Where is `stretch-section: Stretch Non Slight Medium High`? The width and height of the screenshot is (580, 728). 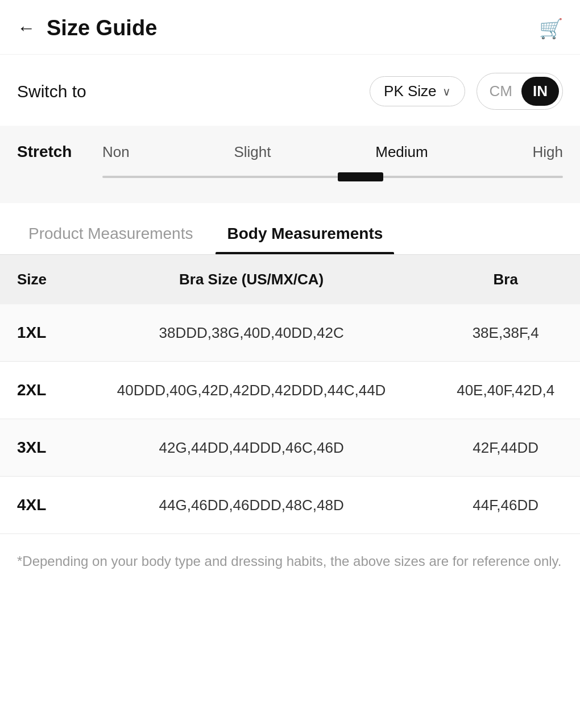 stretch-section: Stretch Non Slight Medium High is located at coordinates (290, 164).